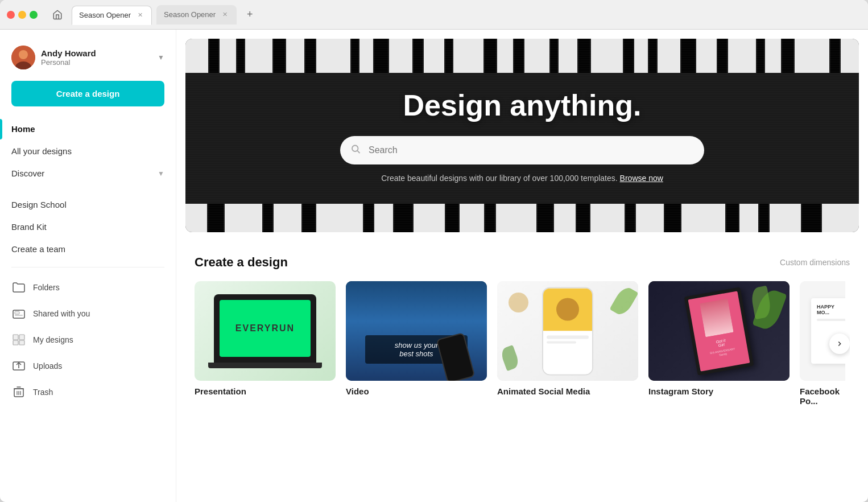 The height and width of the screenshot is (502, 868). What do you see at coordinates (88, 129) in the screenshot?
I see `sidebar-item-home: Home` at bounding box center [88, 129].